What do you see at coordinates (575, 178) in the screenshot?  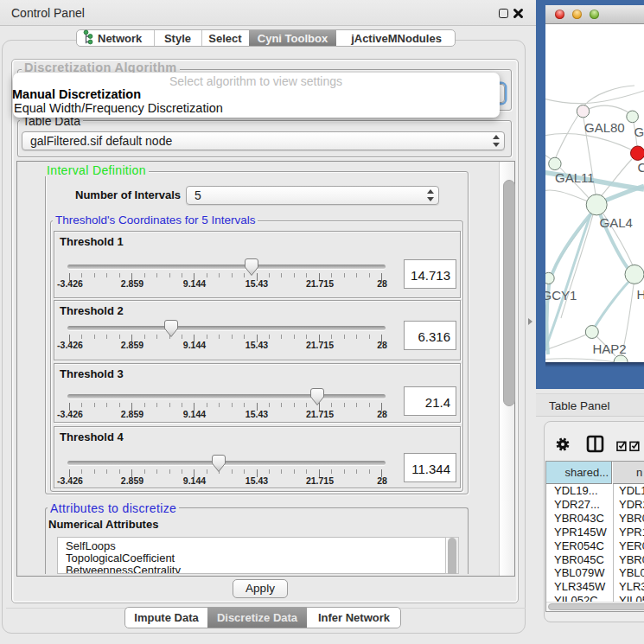 I see `svg-text: GAL11` at bounding box center [575, 178].